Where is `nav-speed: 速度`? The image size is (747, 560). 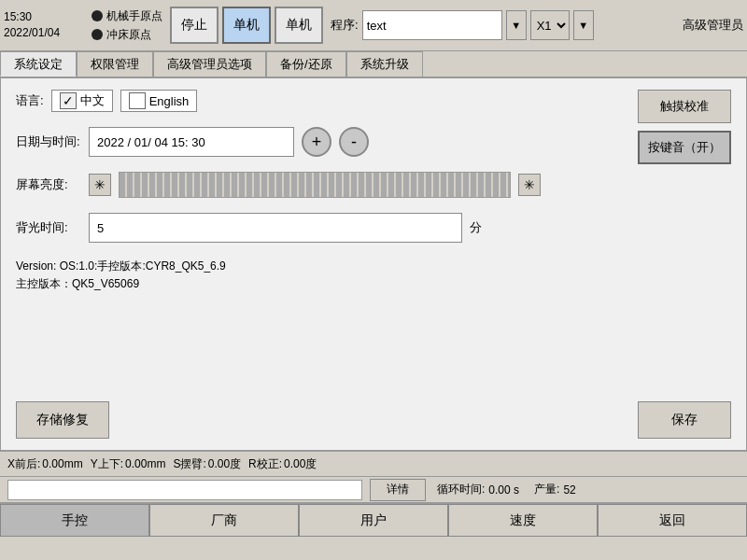
nav-speed: 速度 is located at coordinates (523, 521).